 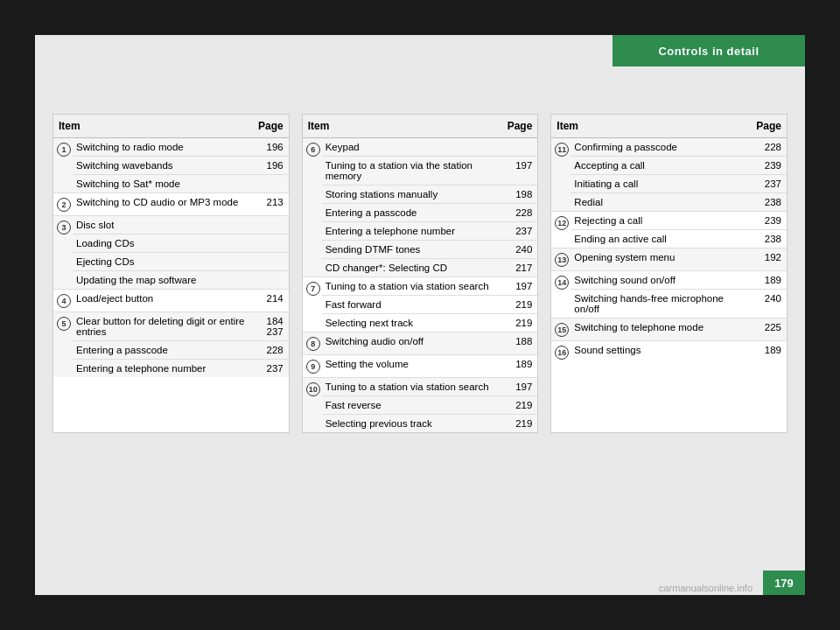 What do you see at coordinates (668, 147) in the screenshot?
I see `table-row: 11Confirming a passcode228` at bounding box center [668, 147].